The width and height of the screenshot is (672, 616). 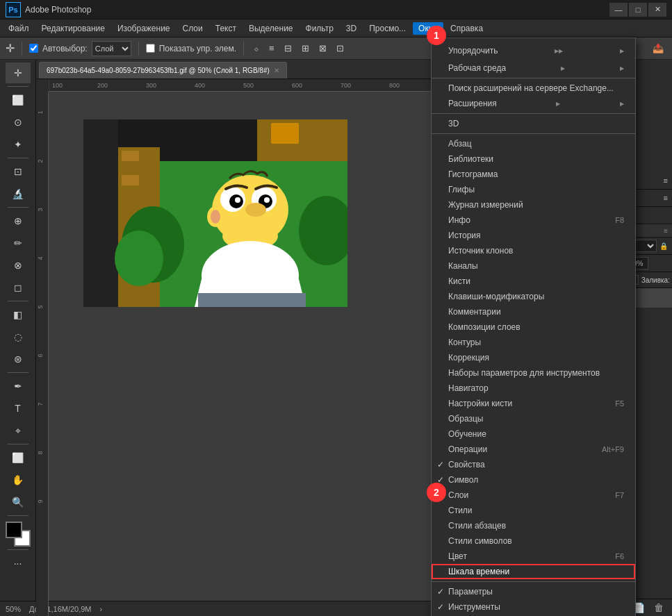 What do you see at coordinates (226, 28) in the screenshot?
I see `menu-text: Текст` at bounding box center [226, 28].